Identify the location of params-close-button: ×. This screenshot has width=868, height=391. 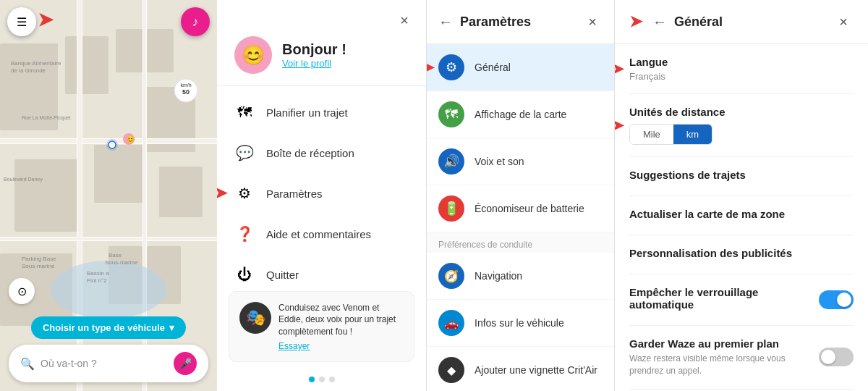
(592, 22).